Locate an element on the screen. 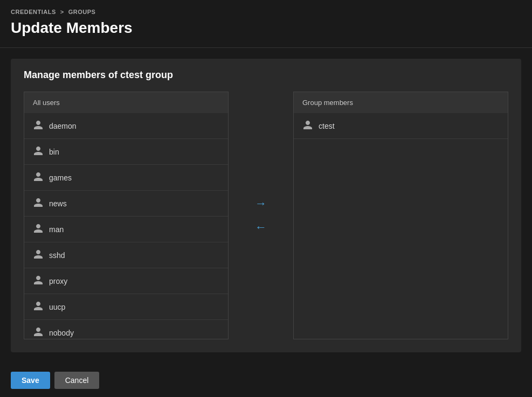 Image resolution: width=532 pixels, height=397 pixels. list-item: sshd is located at coordinates (126, 255).